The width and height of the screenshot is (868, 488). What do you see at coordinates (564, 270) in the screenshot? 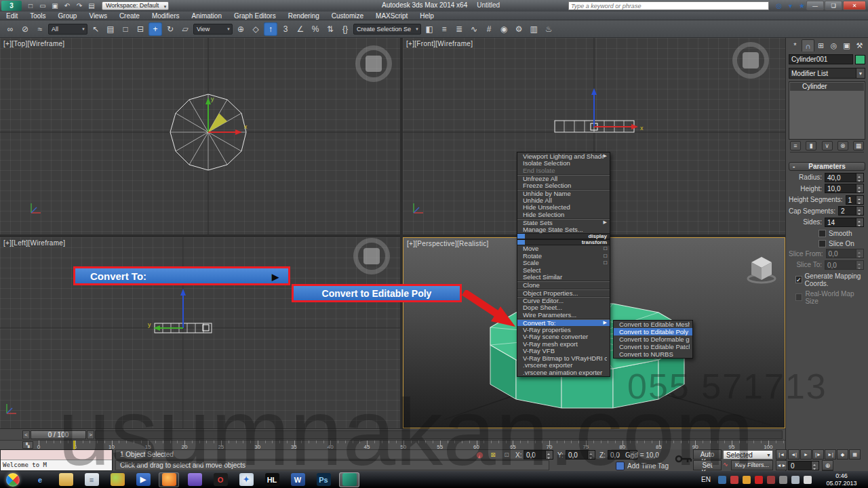
I see `quad-menu-item: Select` at bounding box center [564, 270].